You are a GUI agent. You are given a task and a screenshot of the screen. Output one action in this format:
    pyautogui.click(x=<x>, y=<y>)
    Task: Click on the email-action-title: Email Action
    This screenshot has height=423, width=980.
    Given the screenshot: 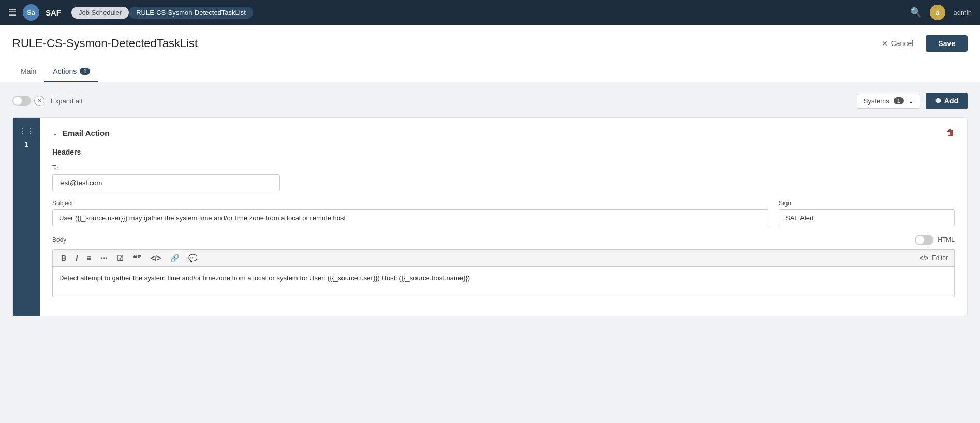 What is the action you would take?
    pyautogui.click(x=86, y=133)
    